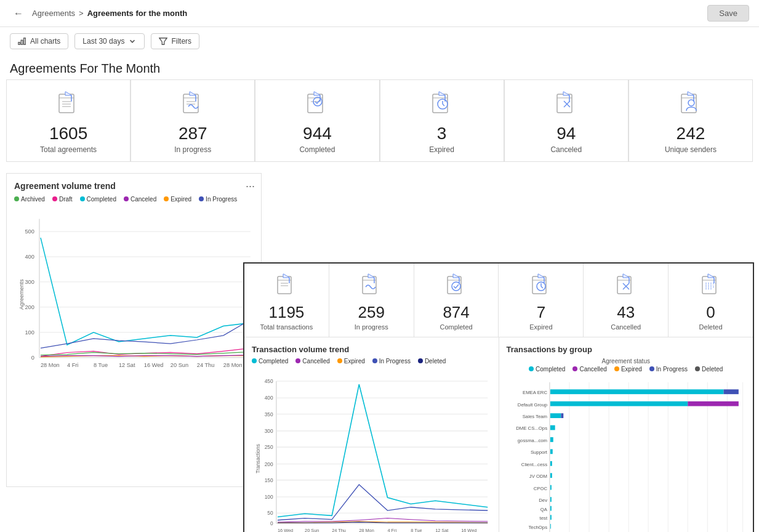  What do you see at coordinates (180, 365) in the screenshot?
I see `svg-text: 20 Sun` at bounding box center [180, 365].